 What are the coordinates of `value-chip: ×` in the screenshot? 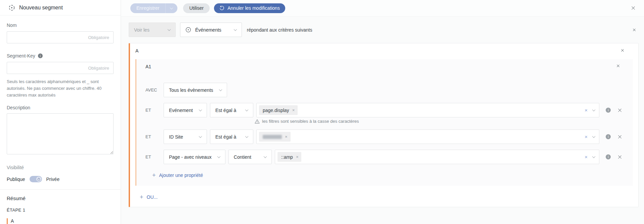 It's located at (275, 137).